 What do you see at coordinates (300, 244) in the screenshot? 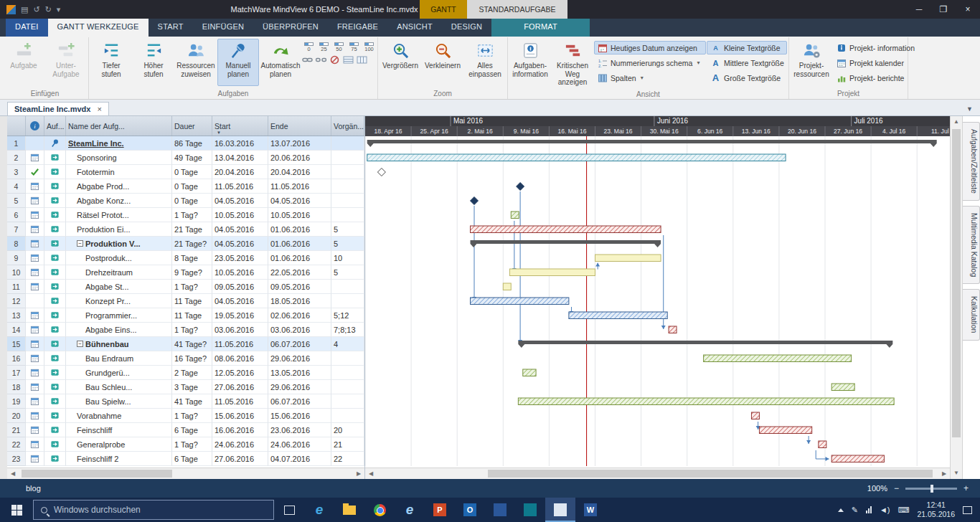
I see `task-end-cell: 01.06.2016` at bounding box center [300, 244].